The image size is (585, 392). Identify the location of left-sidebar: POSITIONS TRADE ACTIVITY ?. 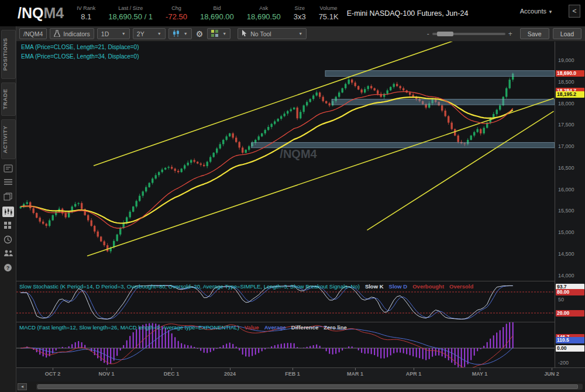
(8, 209).